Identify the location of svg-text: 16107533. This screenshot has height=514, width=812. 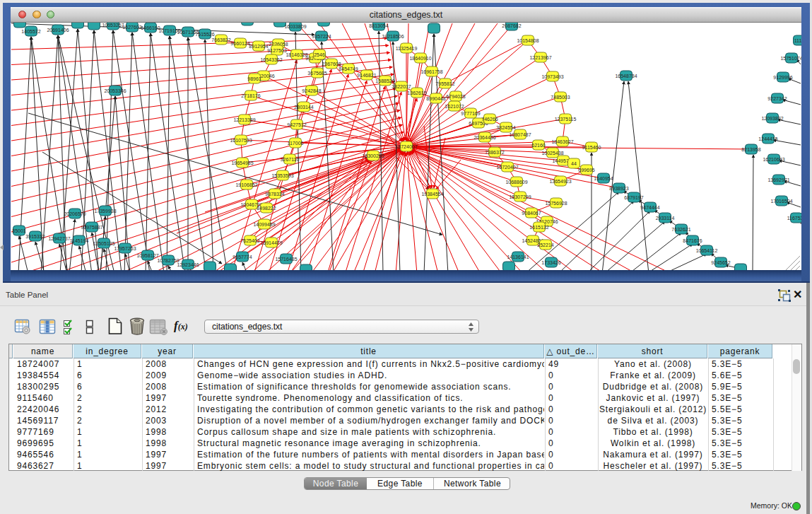
(240, 140).